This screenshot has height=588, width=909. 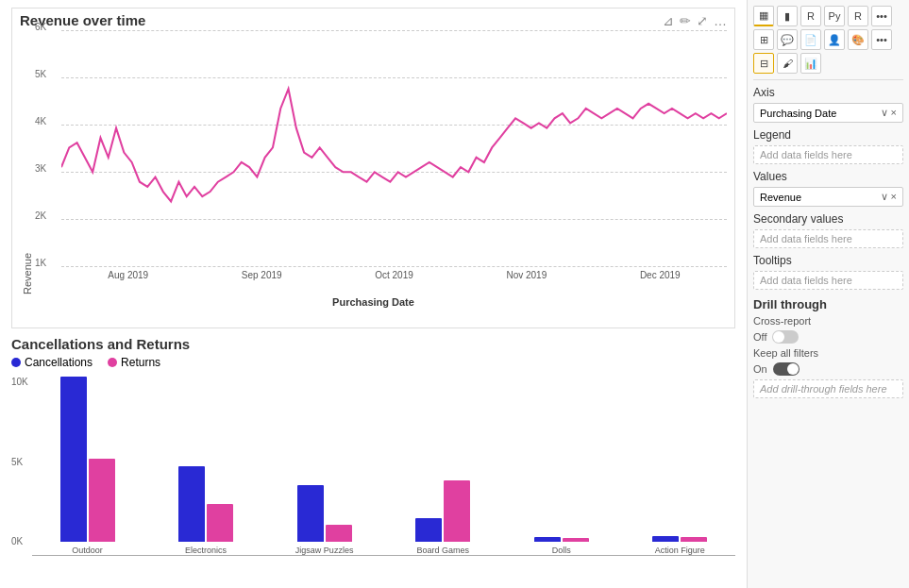 What do you see at coordinates (74, 459) in the screenshot?
I see `bar-outdoor-cancellations` at bounding box center [74, 459].